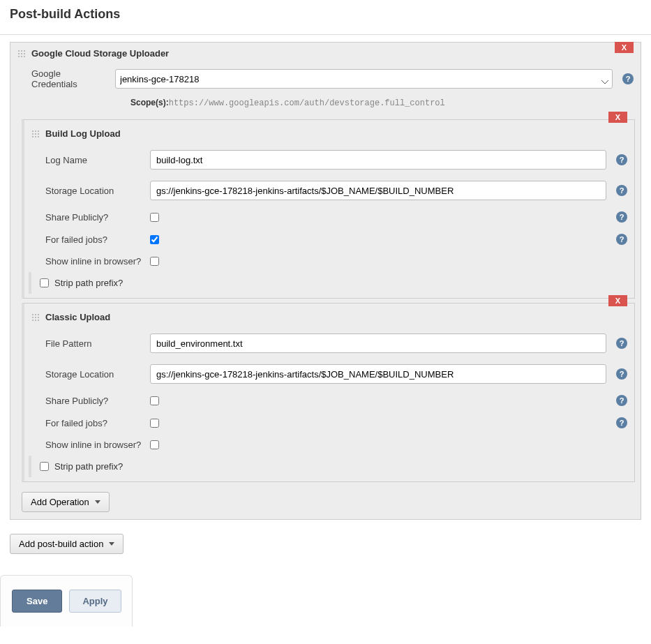 The height and width of the screenshot is (644, 651). What do you see at coordinates (329, 320) in the screenshot?
I see `classic-upload-header: Classic Upload` at bounding box center [329, 320].